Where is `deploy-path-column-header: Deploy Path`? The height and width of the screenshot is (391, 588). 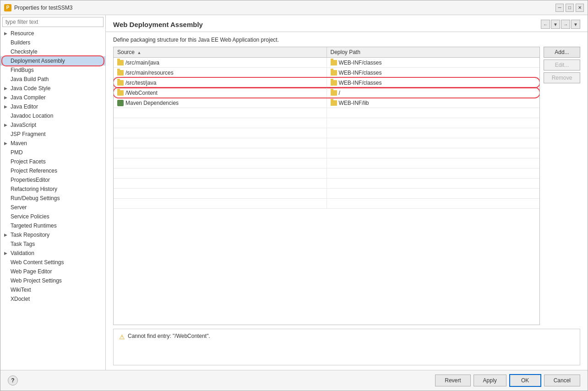
deploy-path-column-header: Deploy Path is located at coordinates (433, 52).